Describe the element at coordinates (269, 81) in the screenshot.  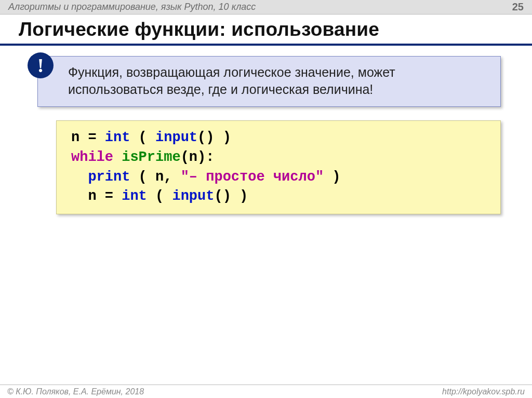
I see `info-callout: ! Функция, возвращающая логическое значе…` at that location.